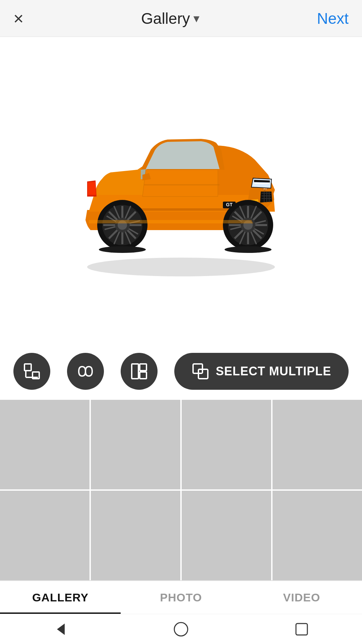  I want to click on layout-tool-button, so click(139, 371).